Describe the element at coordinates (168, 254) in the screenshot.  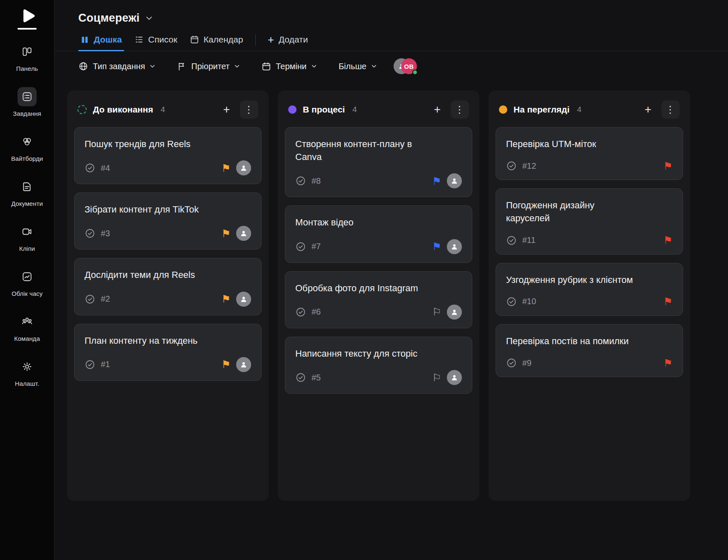
I see `card-list: Пошук трендів для Reels #4 ⚑` at that location.